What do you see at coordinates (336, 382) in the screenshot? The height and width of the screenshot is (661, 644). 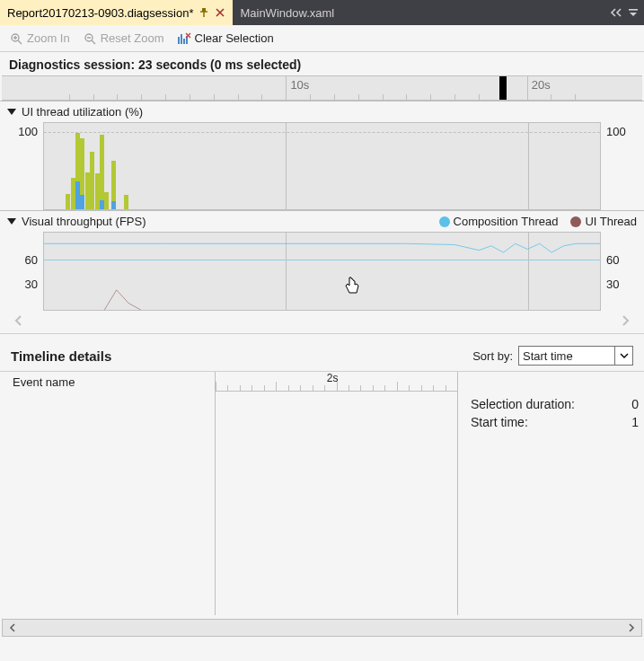 I see `mini-ruler: 2s` at bounding box center [336, 382].